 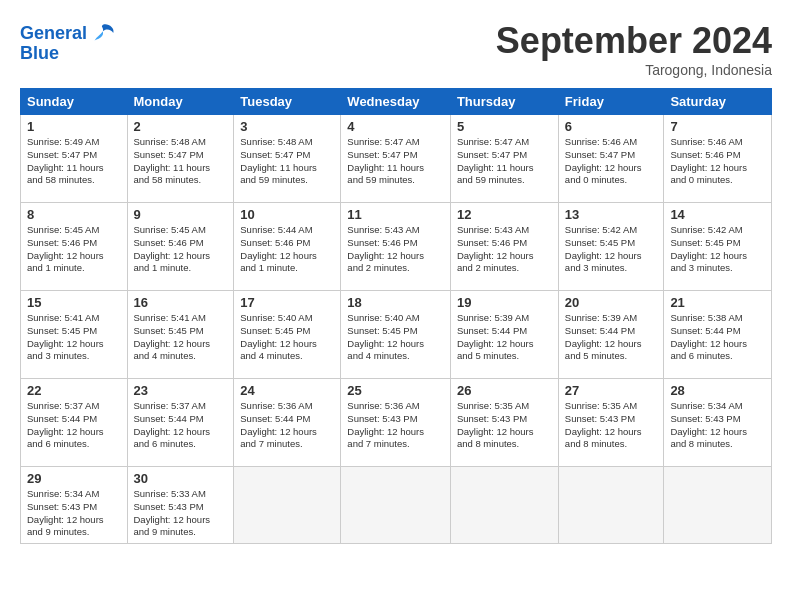 I want to click on day-number: 10, so click(x=287, y=214).